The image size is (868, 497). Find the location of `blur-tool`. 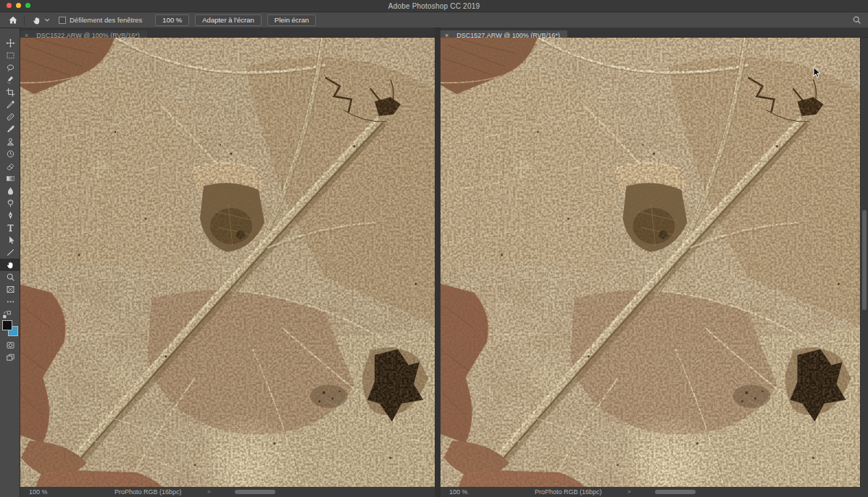

blur-tool is located at coordinates (10, 191).